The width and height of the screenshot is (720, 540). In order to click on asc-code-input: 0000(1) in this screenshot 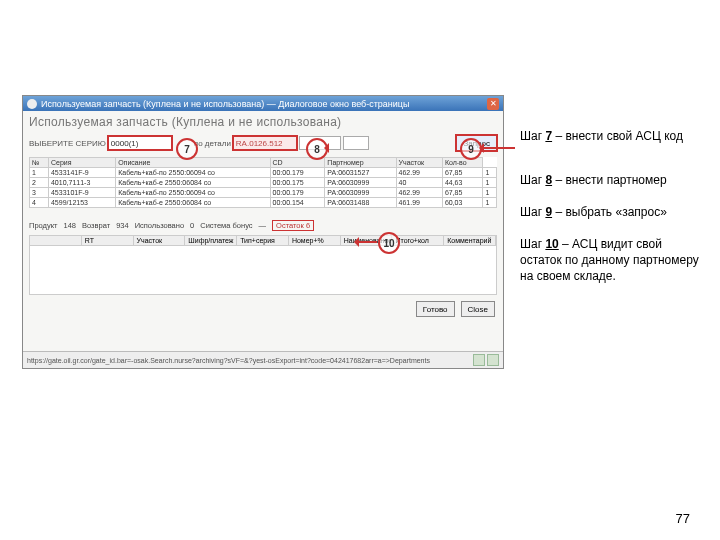, I will do `click(140, 143)`.